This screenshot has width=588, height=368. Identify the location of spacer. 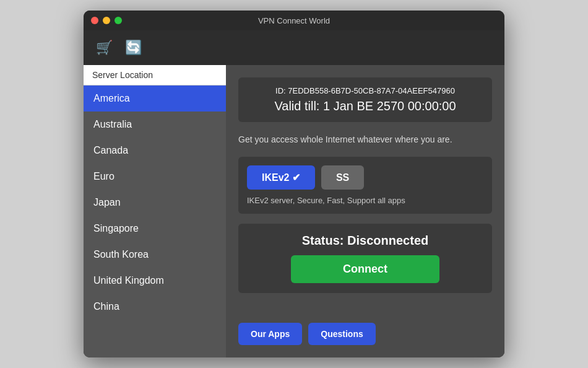
(365, 308).